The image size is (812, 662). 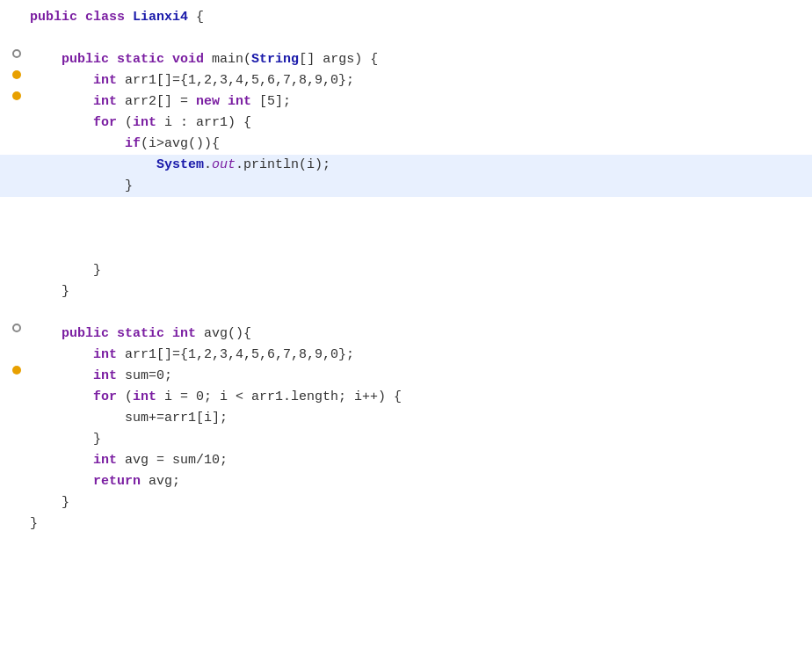 What do you see at coordinates (418, 418) in the screenshot?
I see `line-content: sum+=arr1[i];` at bounding box center [418, 418].